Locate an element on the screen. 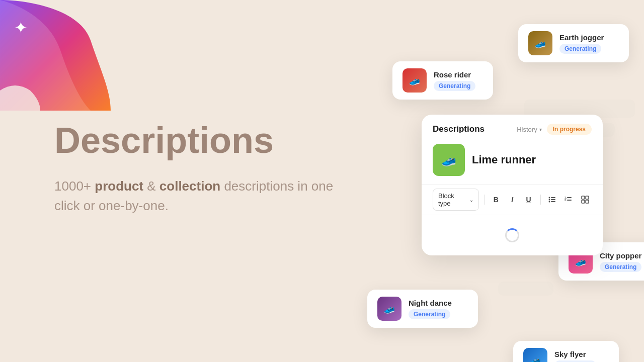 Image resolution: width=644 pixels, height=362 pixels. product-name: Lime runner is located at coordinates (504, 160).